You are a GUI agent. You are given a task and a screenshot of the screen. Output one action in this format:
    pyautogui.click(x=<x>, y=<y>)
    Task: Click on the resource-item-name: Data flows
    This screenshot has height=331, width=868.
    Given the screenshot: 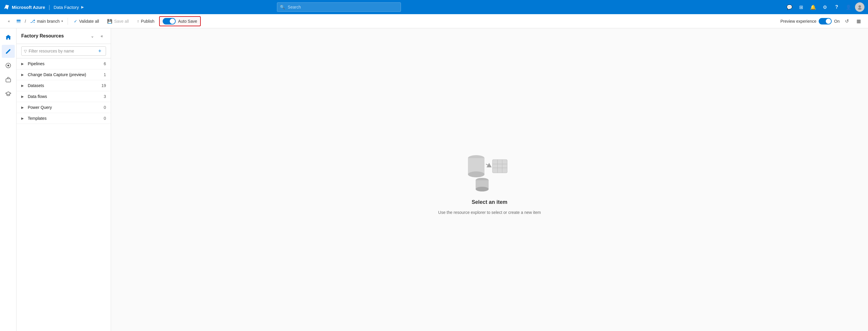 What is the action you would take?
    pyautogui.click(x=66, y=96)
    